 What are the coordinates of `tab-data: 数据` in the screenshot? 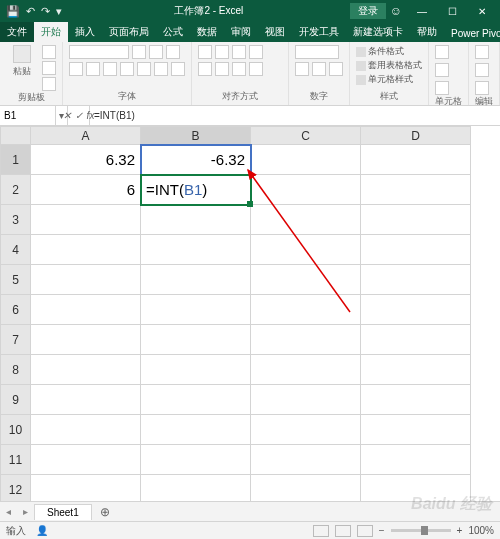 It's located at (207, 32).